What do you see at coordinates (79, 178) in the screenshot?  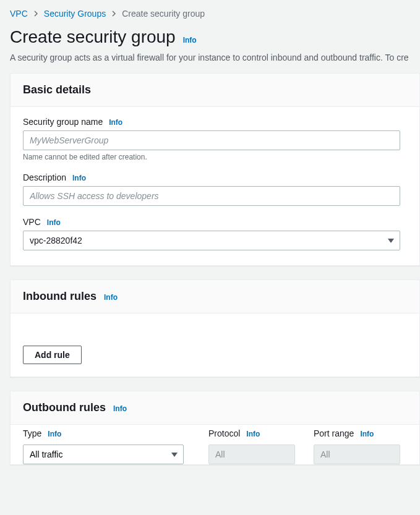 I see `description-info: Info` at bounding box center [79, 178].